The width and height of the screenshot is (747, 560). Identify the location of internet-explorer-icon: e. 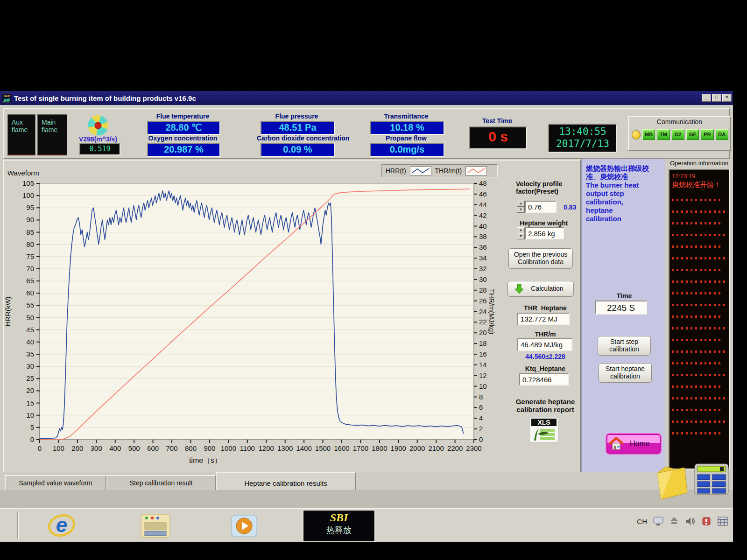
(62, 525).